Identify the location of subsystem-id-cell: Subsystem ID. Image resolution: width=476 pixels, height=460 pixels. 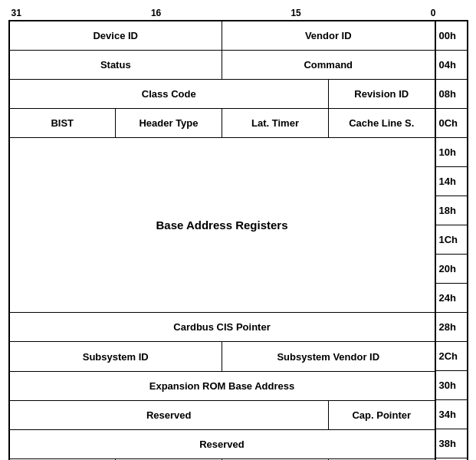
(116, 356).